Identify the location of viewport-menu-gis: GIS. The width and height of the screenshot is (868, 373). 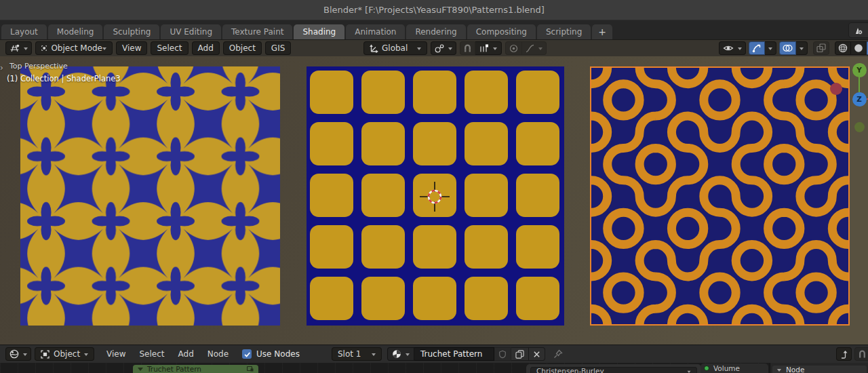
(278, 48).